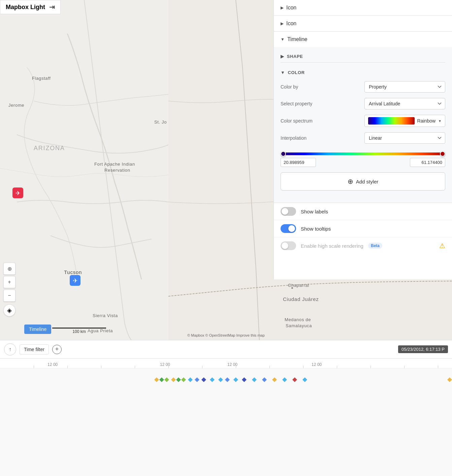 The width and height of the screenshot is (452, 476). What do you see at coordinates (363, 138) in the screenshot?
I see `interpolation-row: Interpolation Linear Logarithmic Step` at bounding box center [363, 138].